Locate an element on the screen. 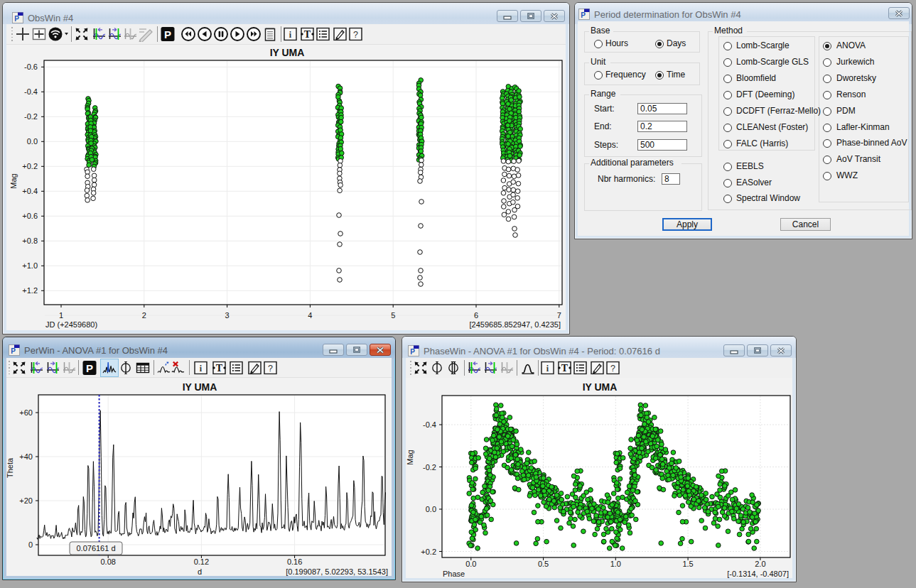  svg-text: +0.8 is located at coordinates (30, 241).